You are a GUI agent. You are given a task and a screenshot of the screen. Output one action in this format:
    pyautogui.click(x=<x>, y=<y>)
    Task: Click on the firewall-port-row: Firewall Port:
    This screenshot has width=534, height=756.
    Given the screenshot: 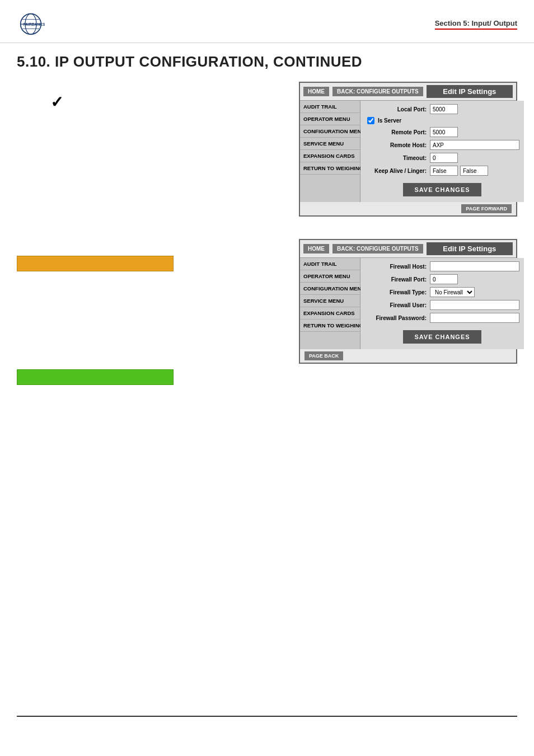 What is the action you would take?
    pyautogui.click(x=442, y=279)
    